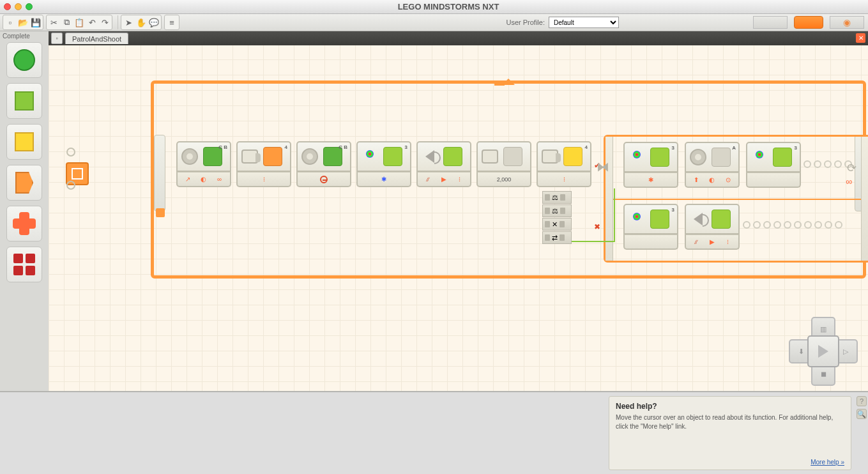 Image resolution: width=868 pixels, height=474 pixels. Describe the element at coordinates (434, 23) in the screenshot. I see `main-toolbar: ▫ 📂 💾 ✂ ⧉ 📋 ↶ ↷ ➤ ✋ 💬 ≡ User Profile: De…` at that location.